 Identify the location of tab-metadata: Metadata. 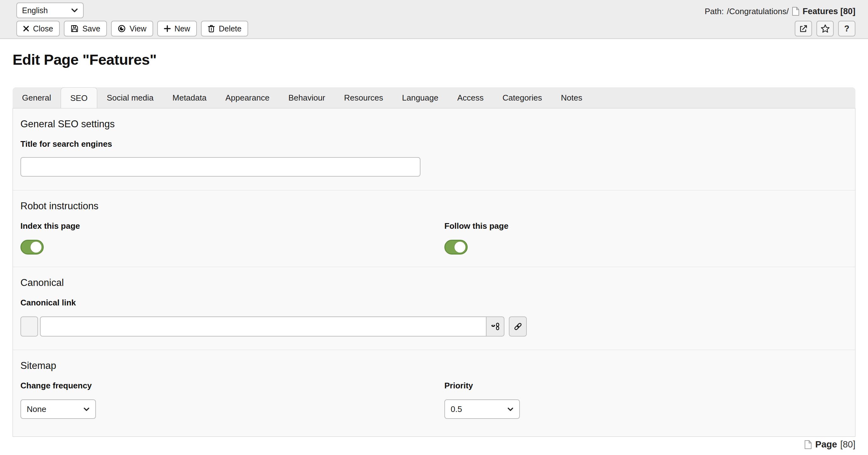
(189, 98).